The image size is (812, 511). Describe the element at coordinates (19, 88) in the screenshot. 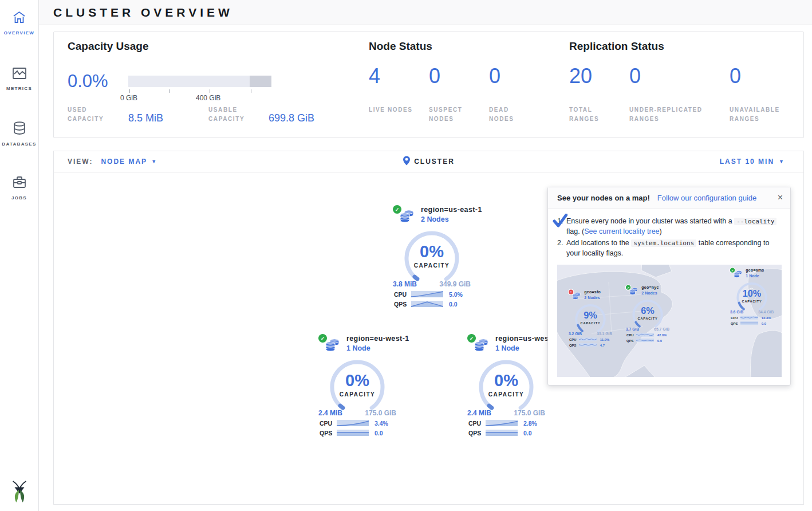

I see `sidebar-item-label: METRICS` at that location.